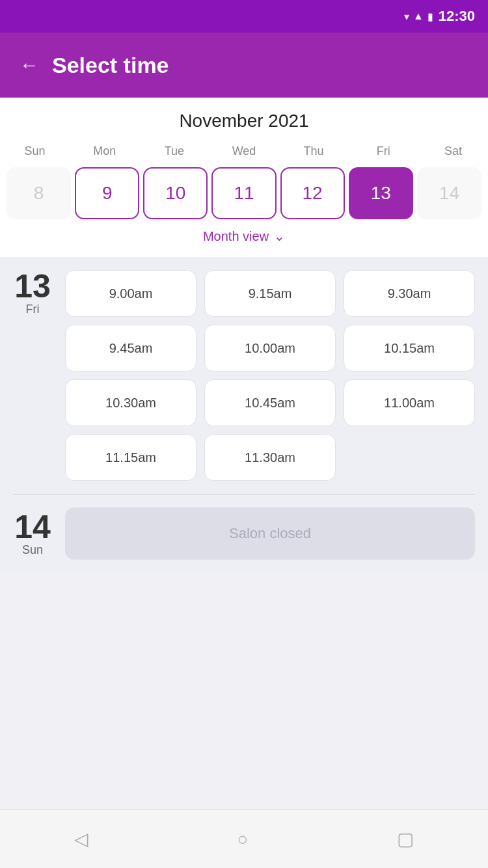  I want to click on time-slot-1100am: 11.00am, so click(409, 403).